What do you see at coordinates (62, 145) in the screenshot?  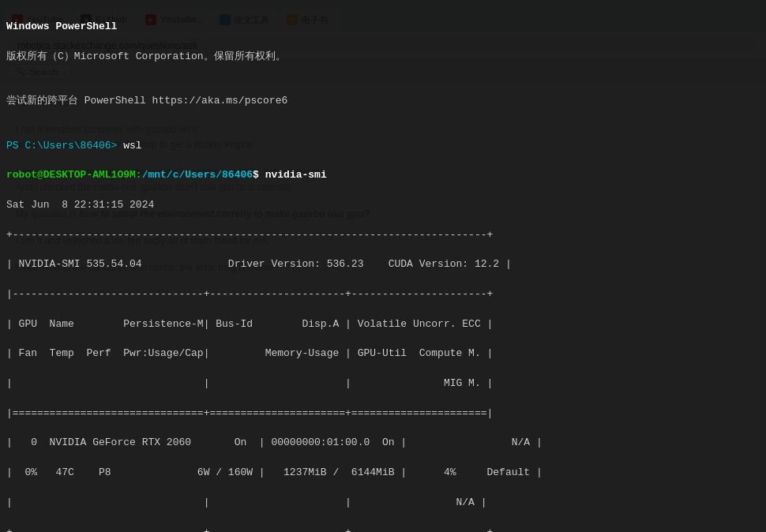 I see `ps-prompt: PS C:\Users\86406>` at bounding box center [62, 145].